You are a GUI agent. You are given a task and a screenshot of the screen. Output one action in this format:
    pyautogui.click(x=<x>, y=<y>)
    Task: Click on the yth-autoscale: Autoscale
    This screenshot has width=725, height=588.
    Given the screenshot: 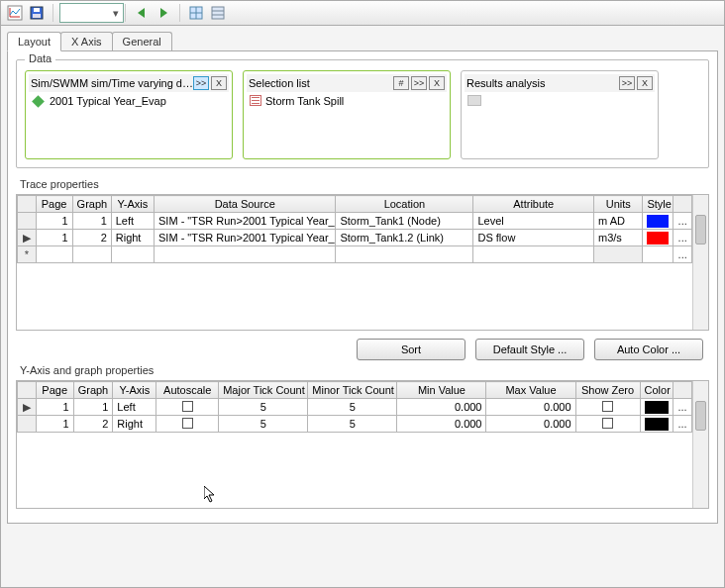 What is the action you would take?
    pyautogui.click(x=188, y=390)
    